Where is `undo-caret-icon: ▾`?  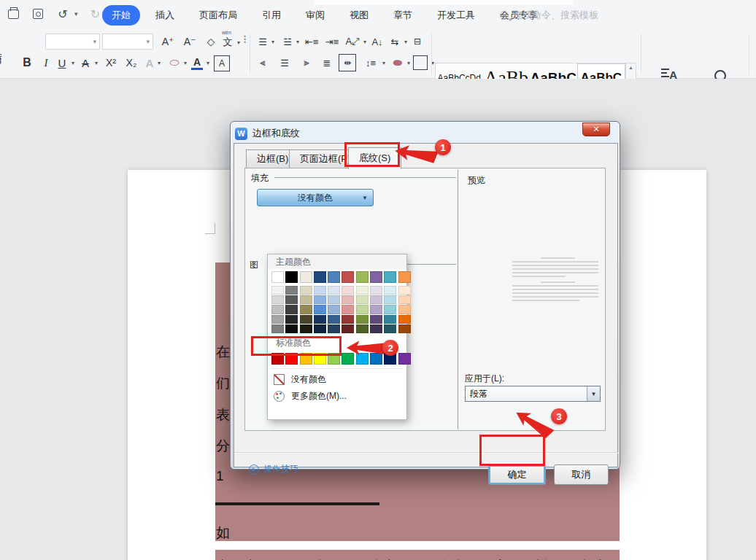
undo-caret-icon: ▾ is located at coordinates (76, 14).